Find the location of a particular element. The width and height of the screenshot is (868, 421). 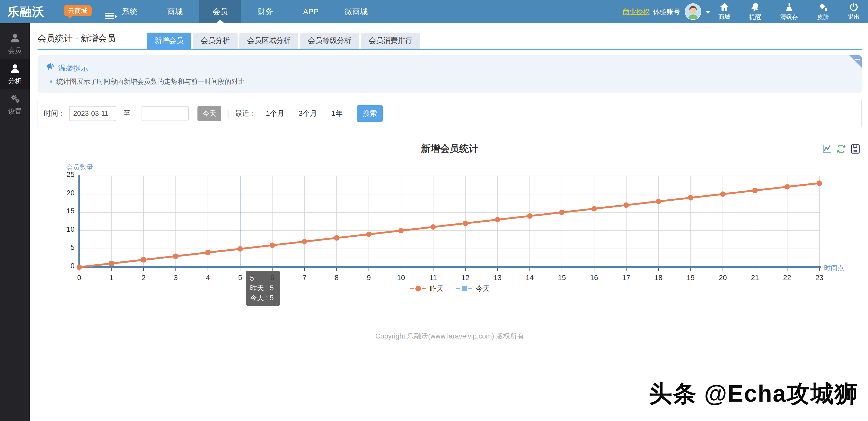

collapse-corner-button is located at coordinates (856, 61).